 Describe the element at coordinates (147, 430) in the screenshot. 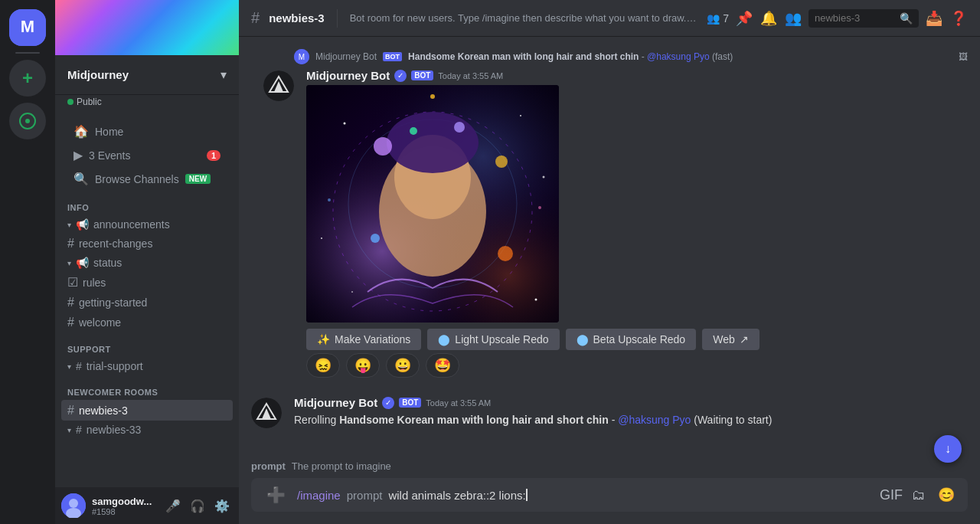

I see `channel-group-newbies-33: ▾ # newbies-33` at that location.